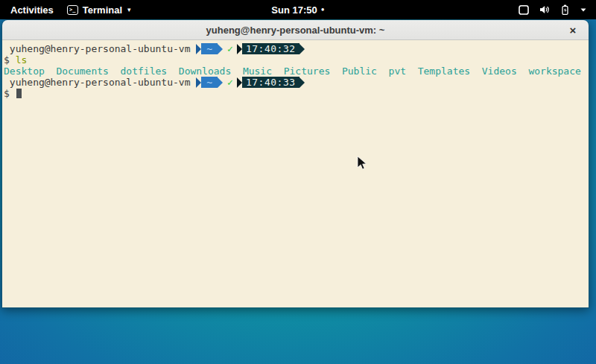 The height and width of the screenshot is (364, 596). I want to click on volume-icon, so click(545, 10).